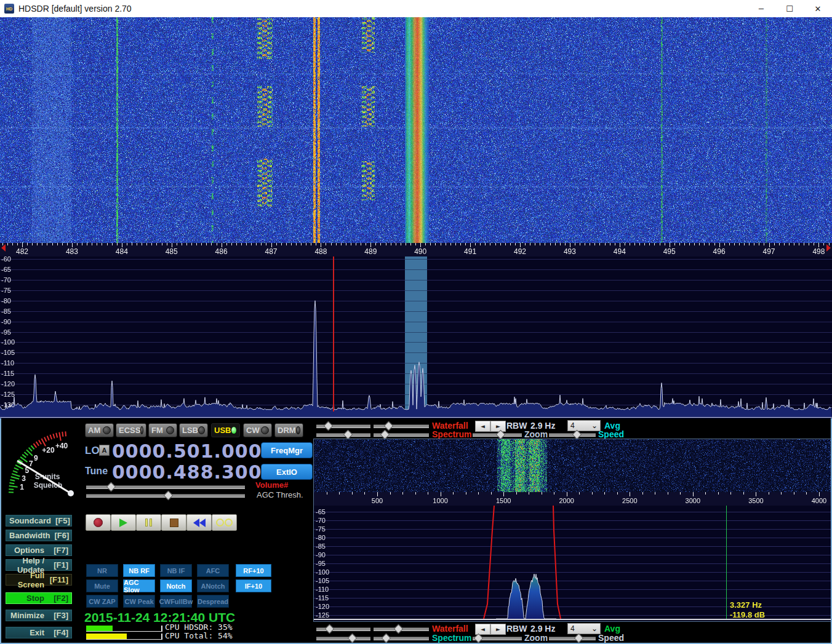  I want to click on record-button, so click(98, 523).